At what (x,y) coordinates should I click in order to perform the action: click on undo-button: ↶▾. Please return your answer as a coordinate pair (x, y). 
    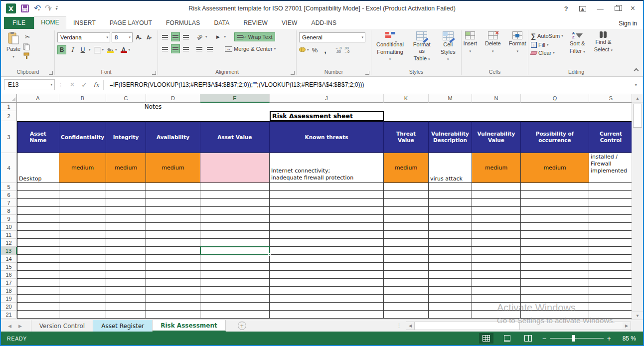
    Looking at the image, I should click on (37, 8).